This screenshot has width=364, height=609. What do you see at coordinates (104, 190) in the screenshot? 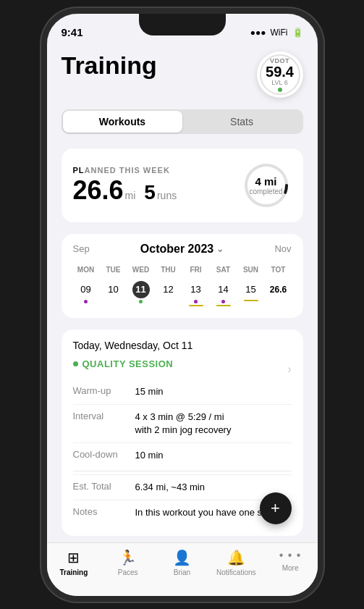
I see `distance-stat: 26.6mi` at bounding box center [104, 190].